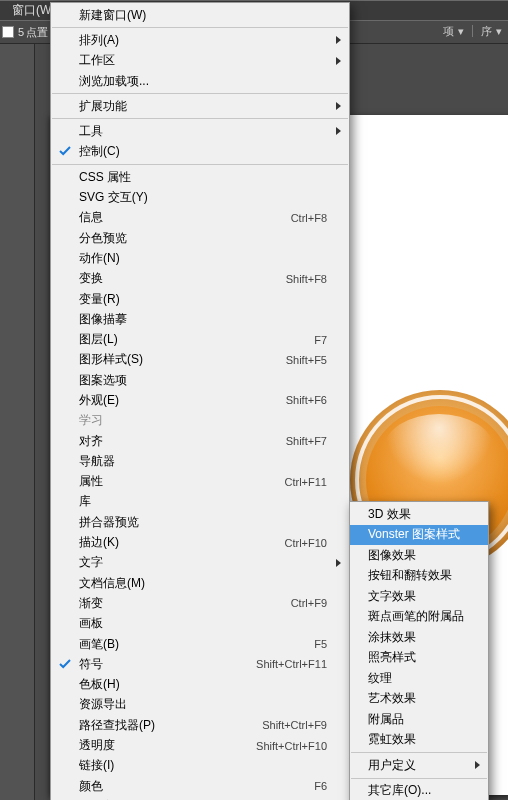  I want to click on window-menu-item: 画笔(B)F5, so click(200, 644).